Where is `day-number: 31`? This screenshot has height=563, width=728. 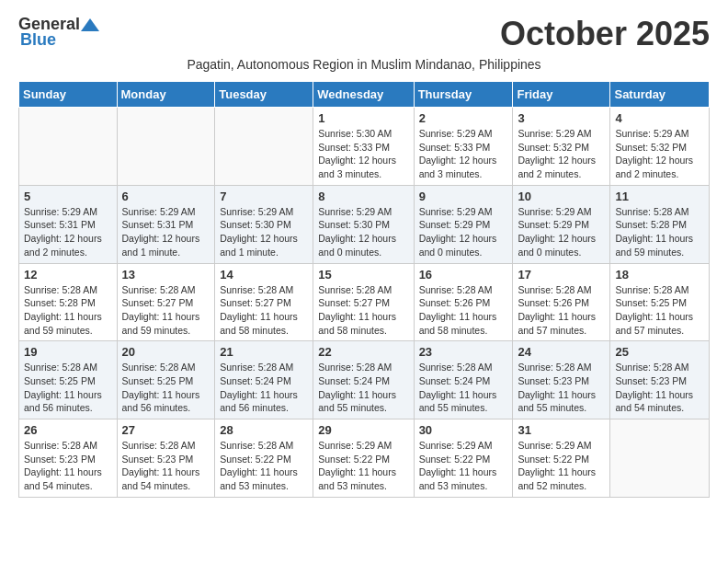 day-number: 31 is located at coordinates (561, 431).